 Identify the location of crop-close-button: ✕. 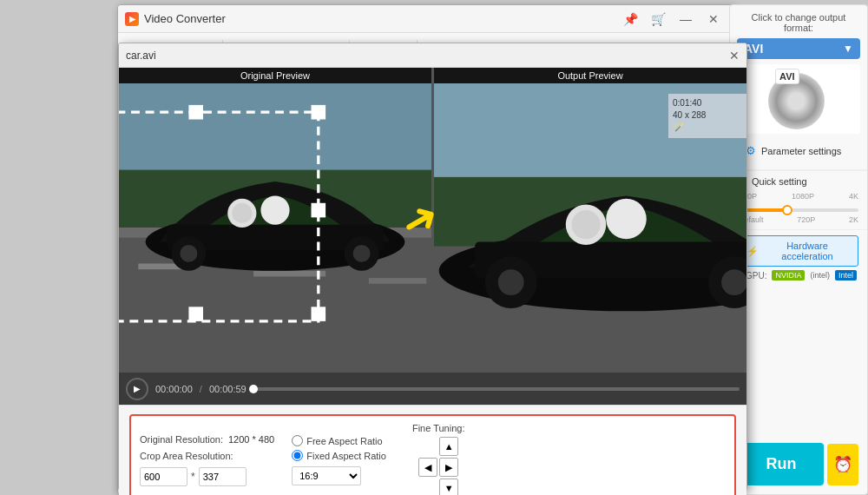
(734, 56).